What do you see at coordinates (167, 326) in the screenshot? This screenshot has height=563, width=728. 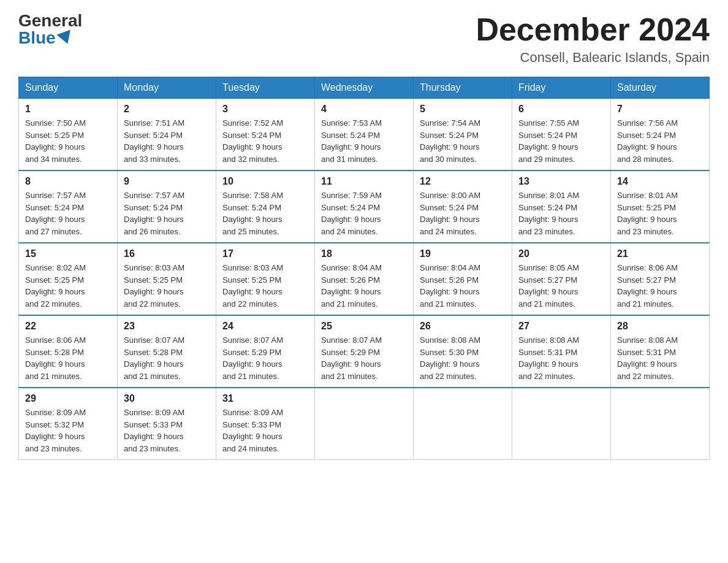 I see `day-number: 23` at bounding box center [167, 326].